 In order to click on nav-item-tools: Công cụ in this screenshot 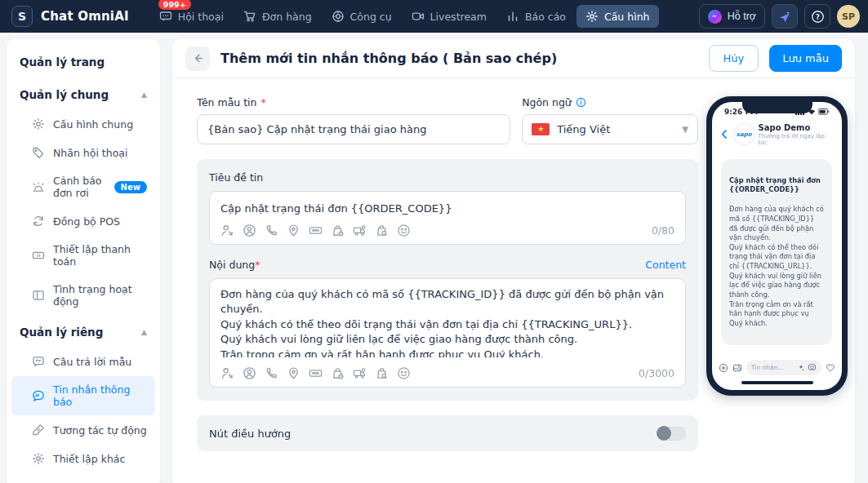, I will do `click(362, 16)`.